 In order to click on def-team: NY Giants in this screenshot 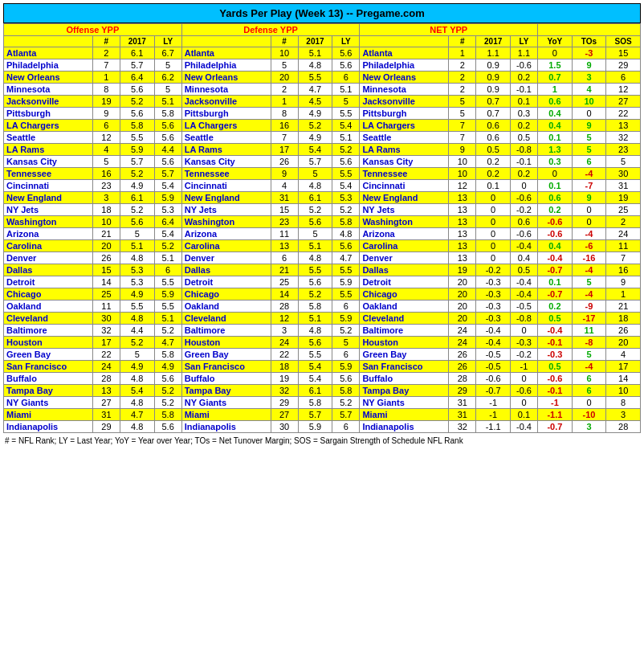, I will do `click(226, 403)`.